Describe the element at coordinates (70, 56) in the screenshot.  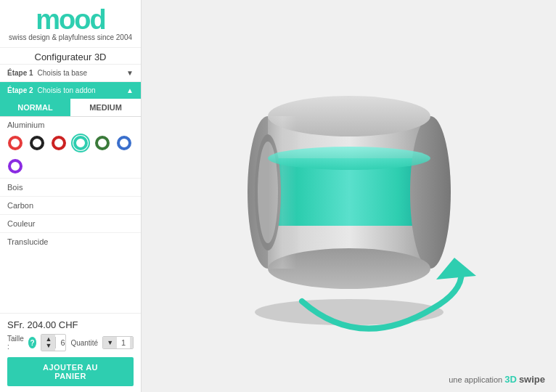
I see `configurateur-title: Configurateur 3D` at that location.